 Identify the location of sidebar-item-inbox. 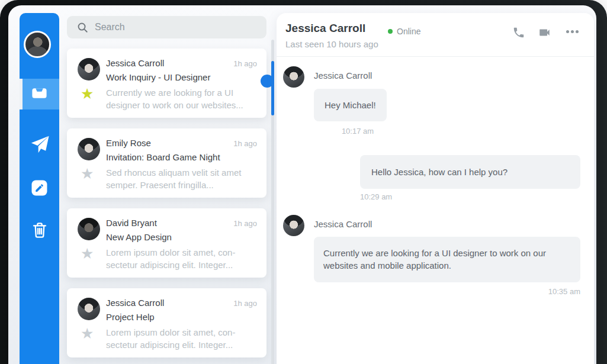
(39, 94).